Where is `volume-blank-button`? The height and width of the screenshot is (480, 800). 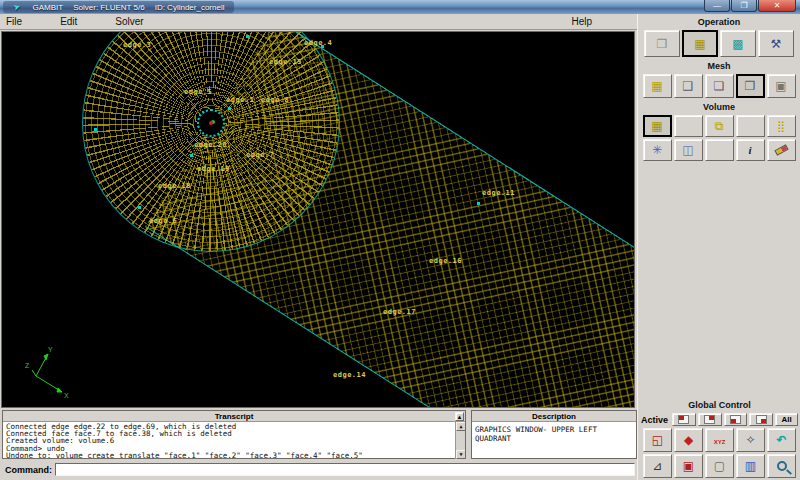
volume-blank-button is located at coordinates (688, 126).